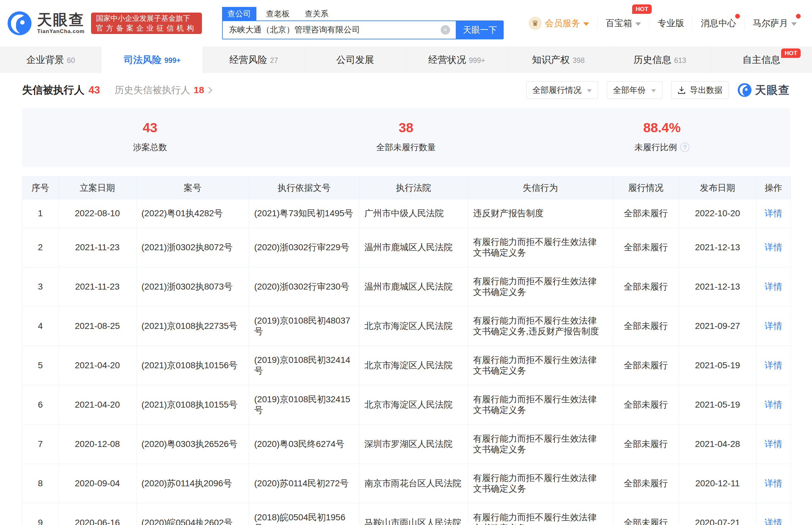 The height and width of the screenshot is (525, 812). What do you see at coordinates (406, 147) in the screenshot?
I see `stat-label-row: 全部未履行数量` at bounding box center [406, 147].